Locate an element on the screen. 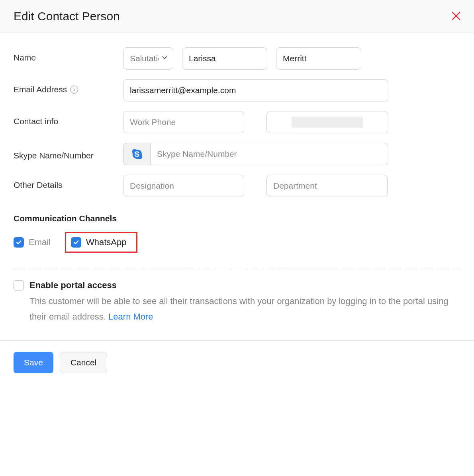 Image resolution: width=474 pixels, height=476 pixels. modal-footer: Save Cancel is located at coordinates (237, 362).